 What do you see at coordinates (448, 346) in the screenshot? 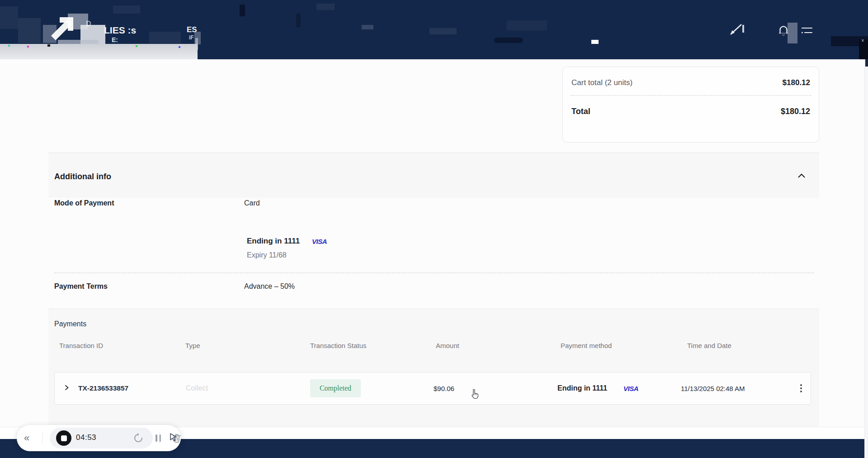
I see `column-header-amount: Amount` at bounding box center [448, 346].